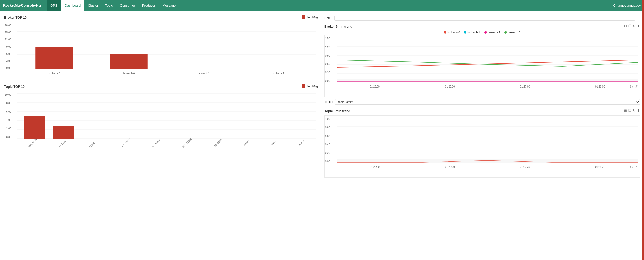 The image size is (644, 260). I want to click on topic-trend-y-labels: 1.00 0.80 0.60 0.40 0.20 0.00, so click(328, 140).